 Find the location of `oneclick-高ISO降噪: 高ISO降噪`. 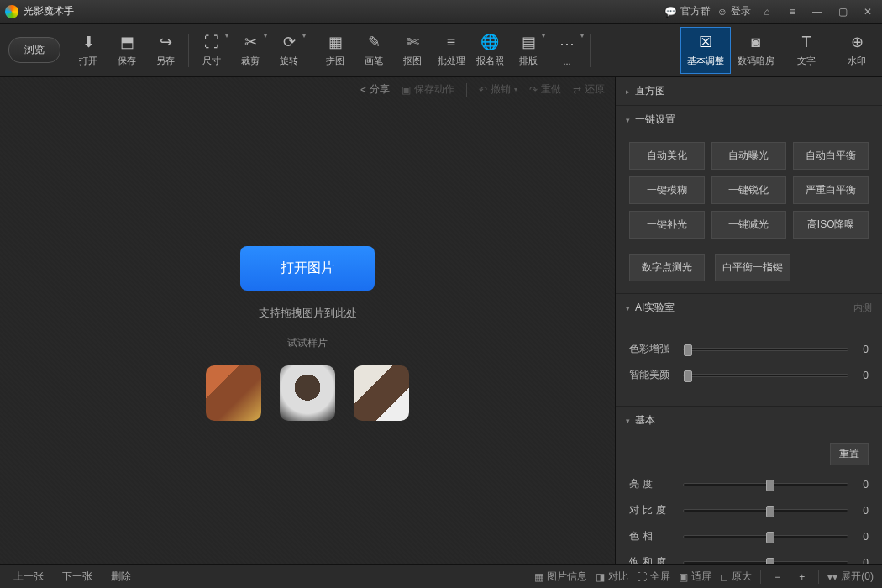

oneclick-高ISO降噪: 高ISO降噪 is located at coordinates (831, 225).